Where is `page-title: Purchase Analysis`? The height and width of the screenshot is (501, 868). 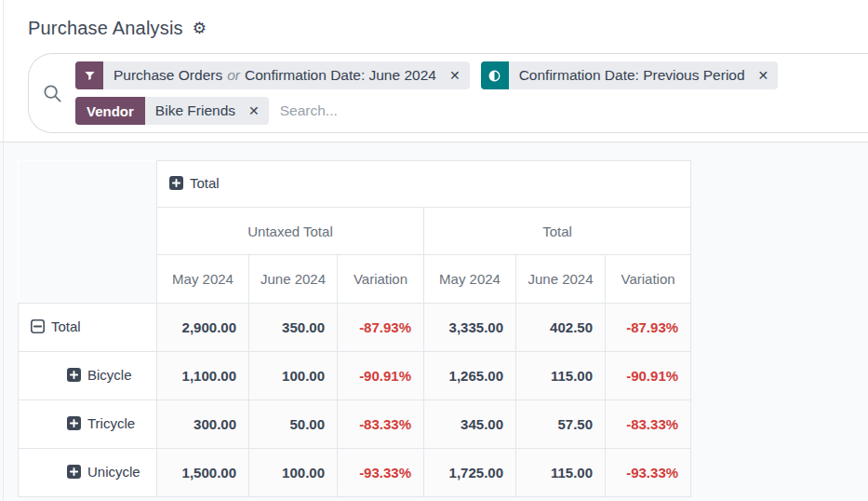
page-title: Purchase Analysis is located at coordinates (106, 28).